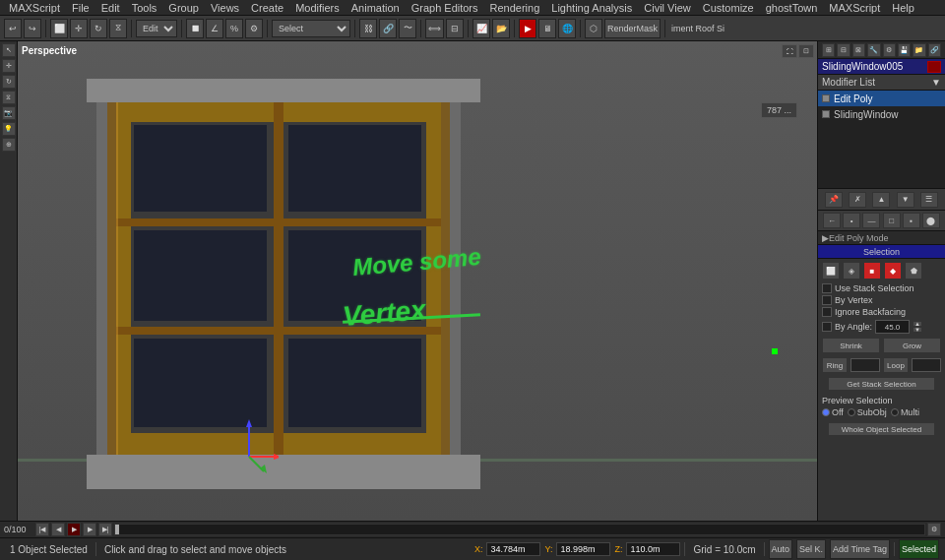 Image resolution: width=945 pixels, height=560 pixels. Describe the element at coordinates (9, 145) in the screenshot. I see `left-btn-helper: ⊕` at that location.